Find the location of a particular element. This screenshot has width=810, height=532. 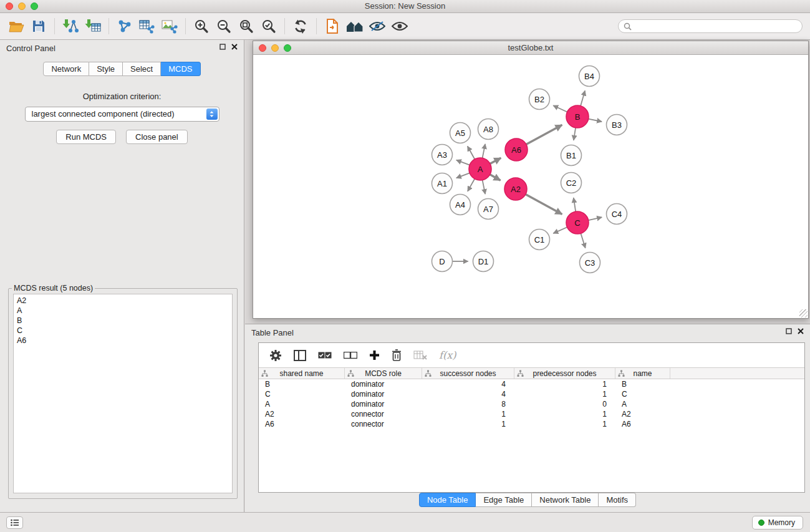

tab-network-table: Network Table is located at coordinates (565, 500).